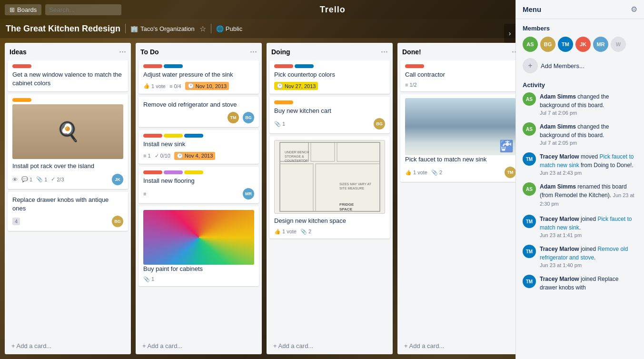 This screenshot has width=644, height=359. What do you see at coordinates (123, 51) in the screenshot?
I see `list-ideas-menu: ···` at bounding box center [123, 51].